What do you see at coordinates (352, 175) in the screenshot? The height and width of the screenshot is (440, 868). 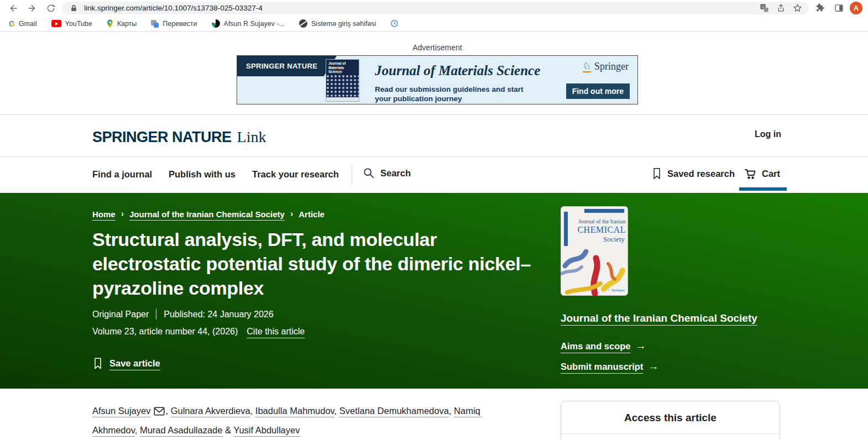 I see `nav-divider` at bounding box center [352, 175].